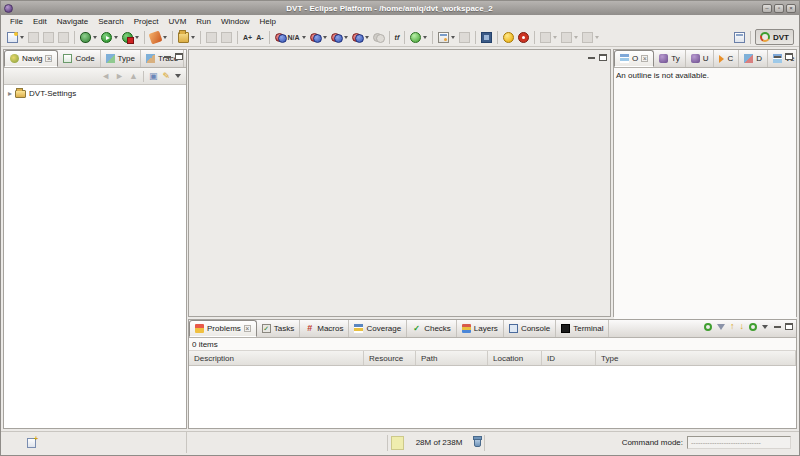  What do you see at coordinates (390, 358) in the screenshot?
I see `col-resource: Resource` at bounding box center [390, 358].